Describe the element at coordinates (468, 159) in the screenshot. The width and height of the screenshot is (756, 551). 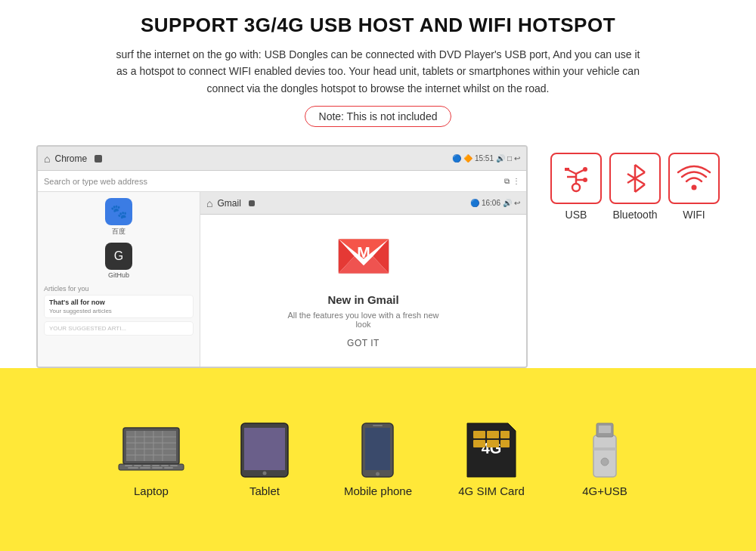
I see `wifi-status-icon: 🔶` at that location.